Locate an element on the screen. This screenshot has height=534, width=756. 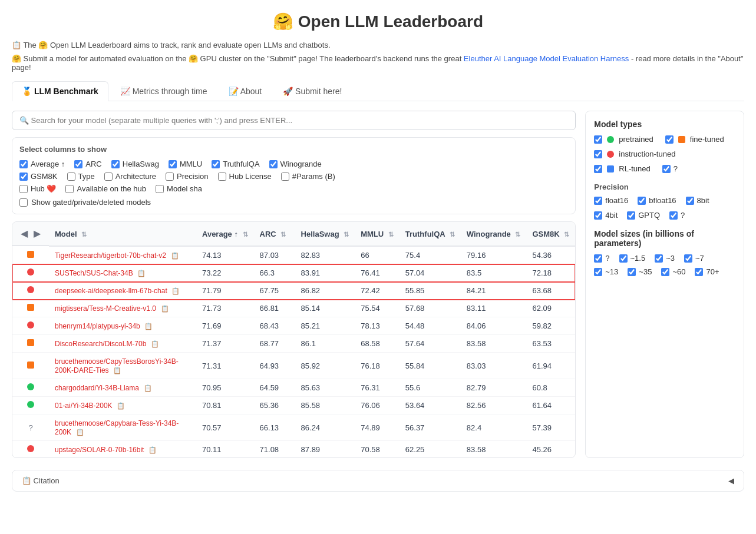
cell-type is located at coordinates (31, 344).